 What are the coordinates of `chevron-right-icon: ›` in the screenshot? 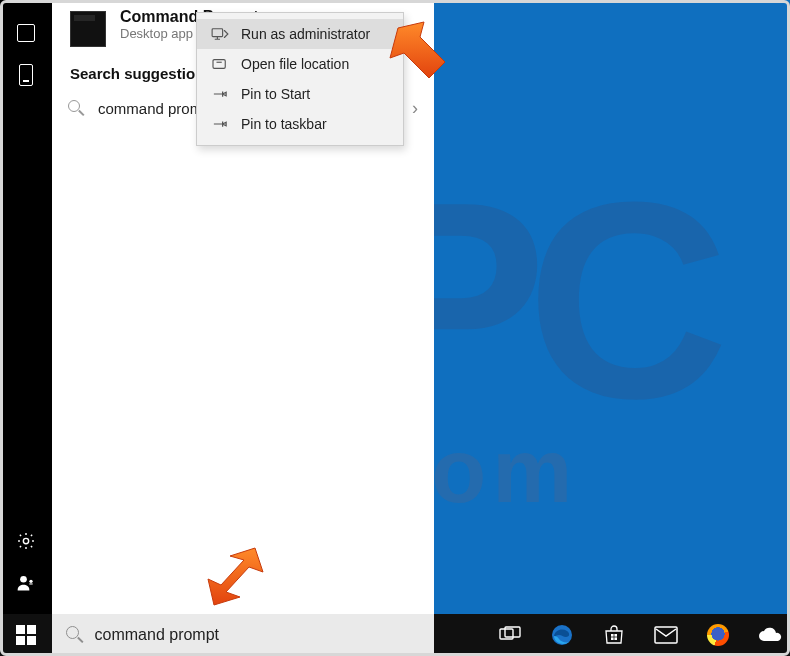 It's located at (415, 108).